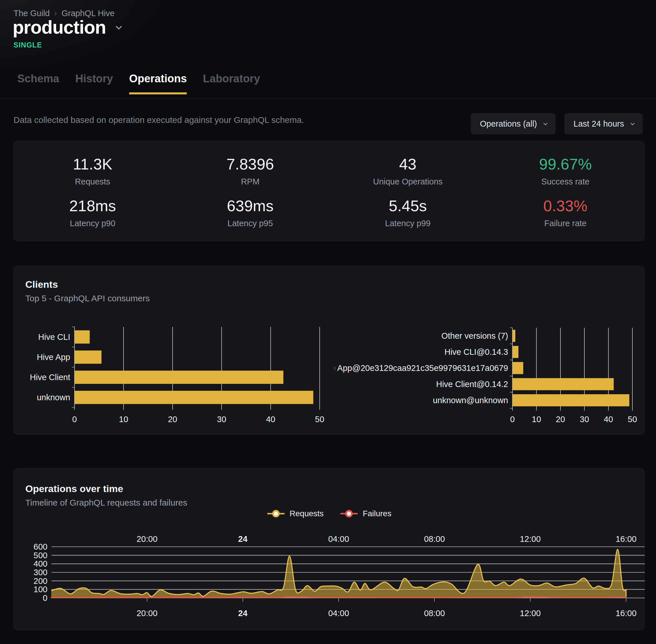 The width and height of the screenshot is (656, 644). I want to click on svg-text: Hive CLI, so click(54, 337).